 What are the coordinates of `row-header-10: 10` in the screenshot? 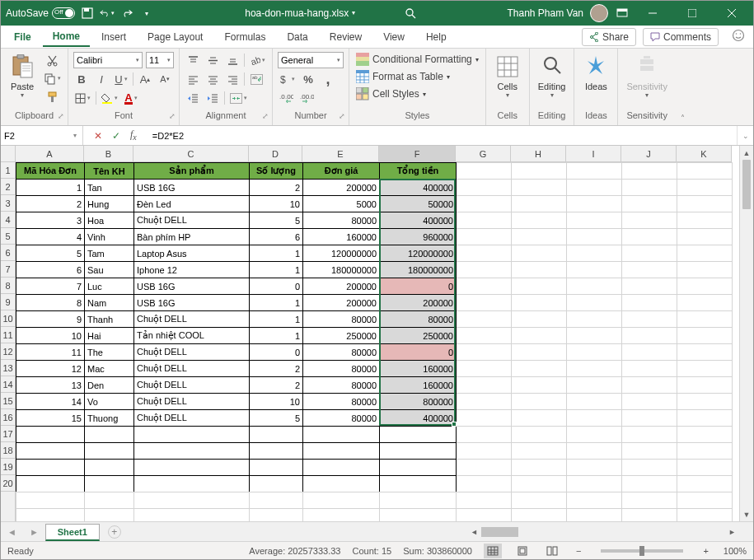 It's located at (8, 319).